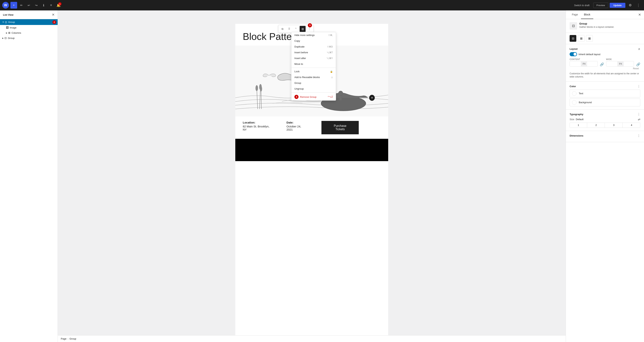  What do you see at coordinates (13, 27) in the screenshot?
I see `tree-item-label: Image` at bounding box center [13, 27].